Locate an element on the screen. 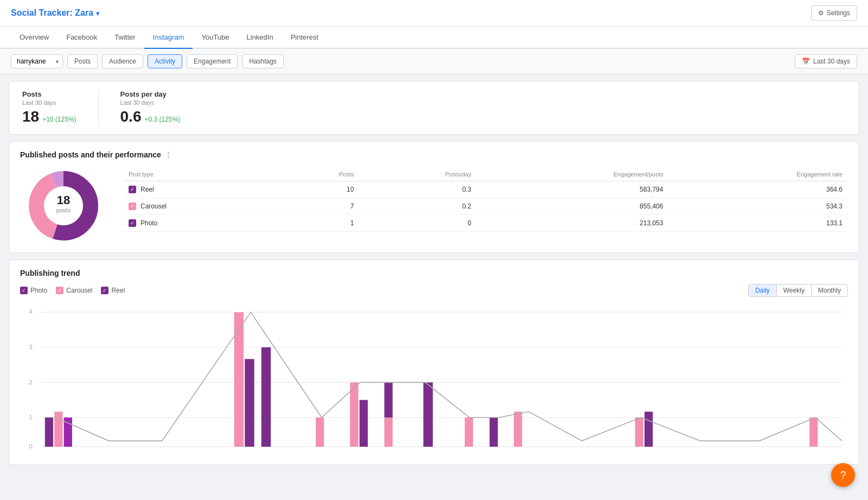  settings-label: Settings is located at coordinates (839, 13).